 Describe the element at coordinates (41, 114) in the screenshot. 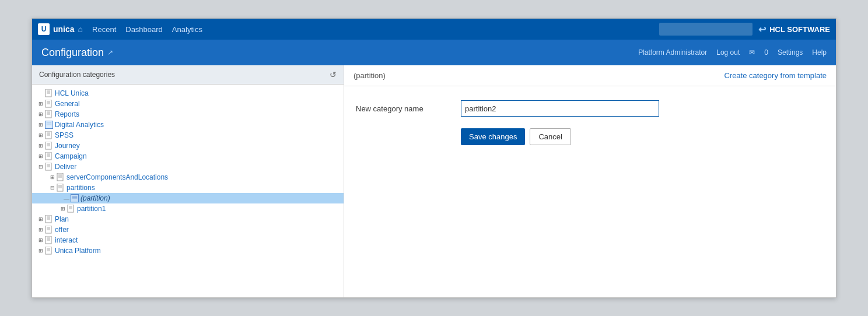

I see `expand-reports: ⊞` at that location.